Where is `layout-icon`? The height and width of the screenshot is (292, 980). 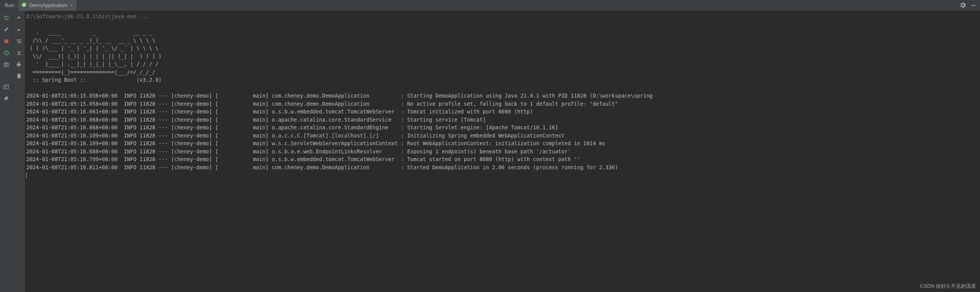
layout-icon is located at coordinates (6, 87).